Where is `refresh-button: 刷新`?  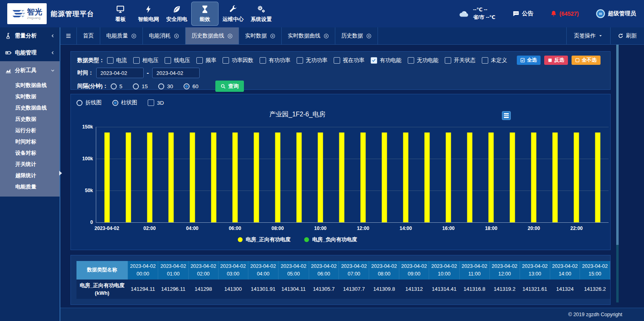
refresh-button: 刷新 is located at coordinates (627, 36).